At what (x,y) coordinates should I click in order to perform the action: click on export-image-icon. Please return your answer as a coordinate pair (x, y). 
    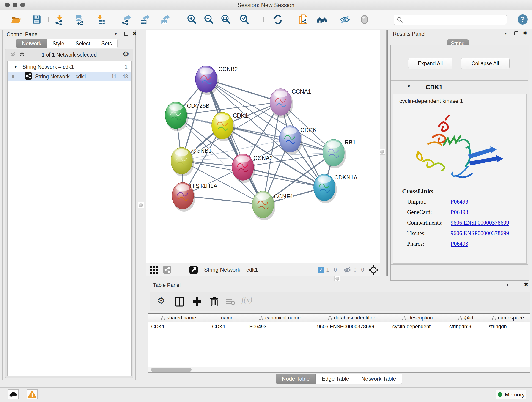
    Looking at the image, I should click on (165, 19).